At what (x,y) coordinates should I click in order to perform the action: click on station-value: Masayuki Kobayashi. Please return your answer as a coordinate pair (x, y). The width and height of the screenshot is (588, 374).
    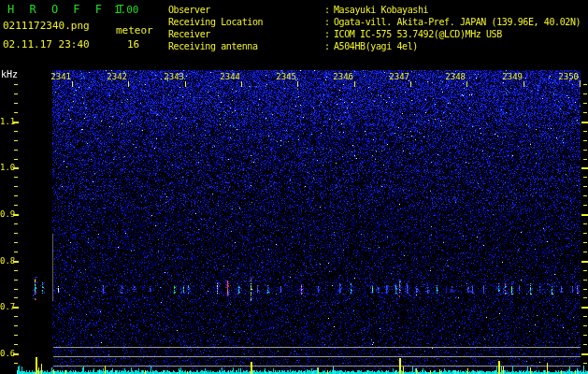
    Looking at the image, I should click on (381, 9).